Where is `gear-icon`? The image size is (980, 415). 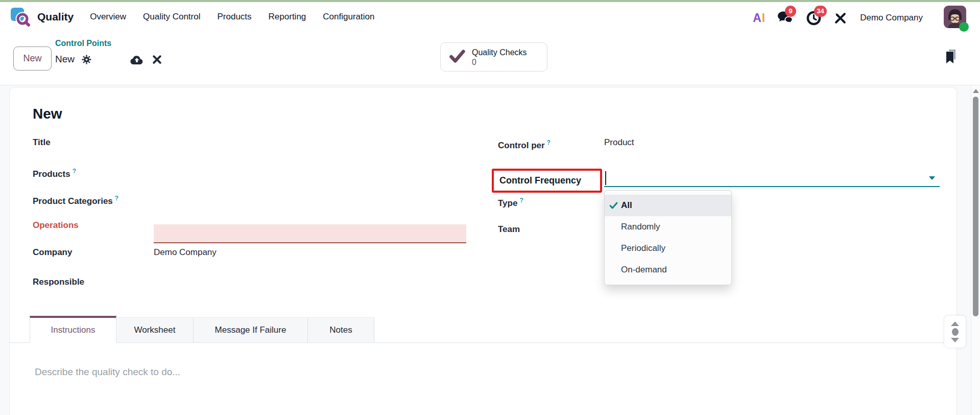 gear-icon is located at coordinates (87, 59).